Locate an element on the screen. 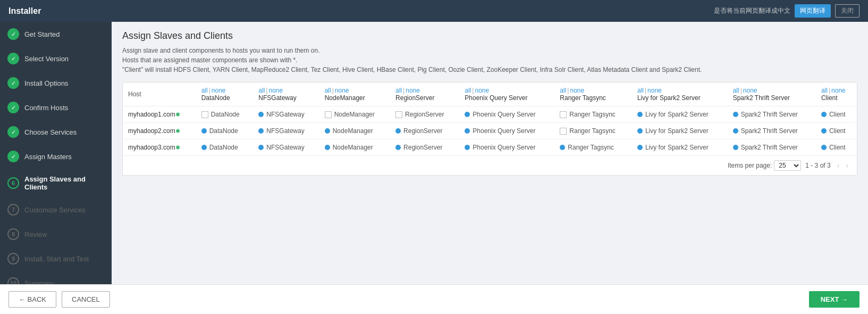  sidebar-item-install-options: ✓Install Options is located at coordinates (56, 83).